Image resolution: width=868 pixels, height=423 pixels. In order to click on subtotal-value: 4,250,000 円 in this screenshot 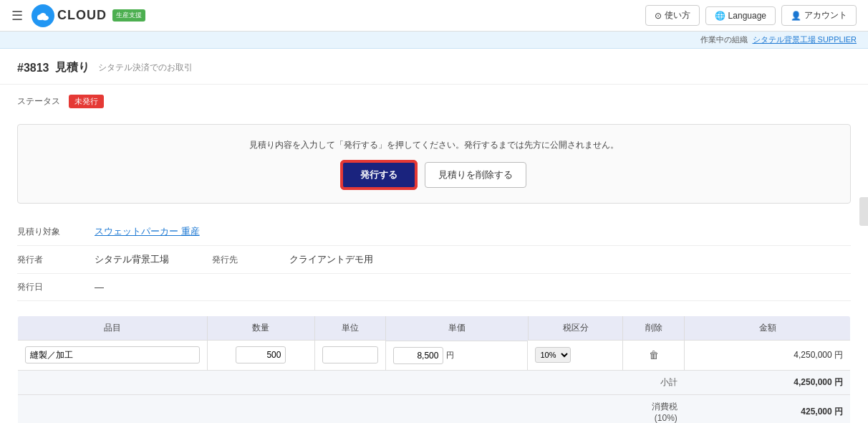, I will do `click(768, 382)`.